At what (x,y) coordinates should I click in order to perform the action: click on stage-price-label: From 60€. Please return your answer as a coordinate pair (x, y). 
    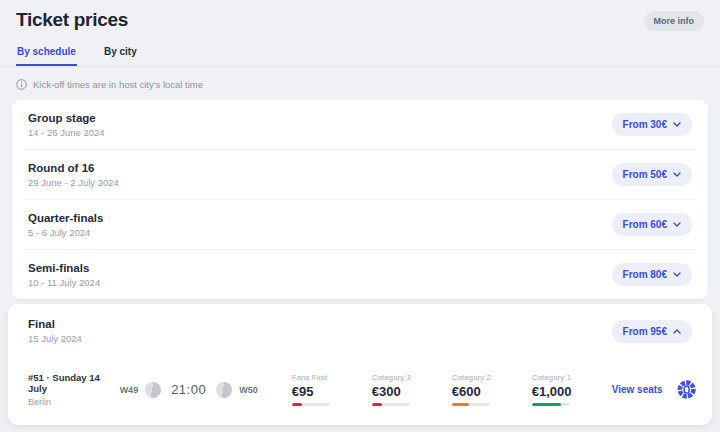
    Looking at the image, I should click on (645, 224).